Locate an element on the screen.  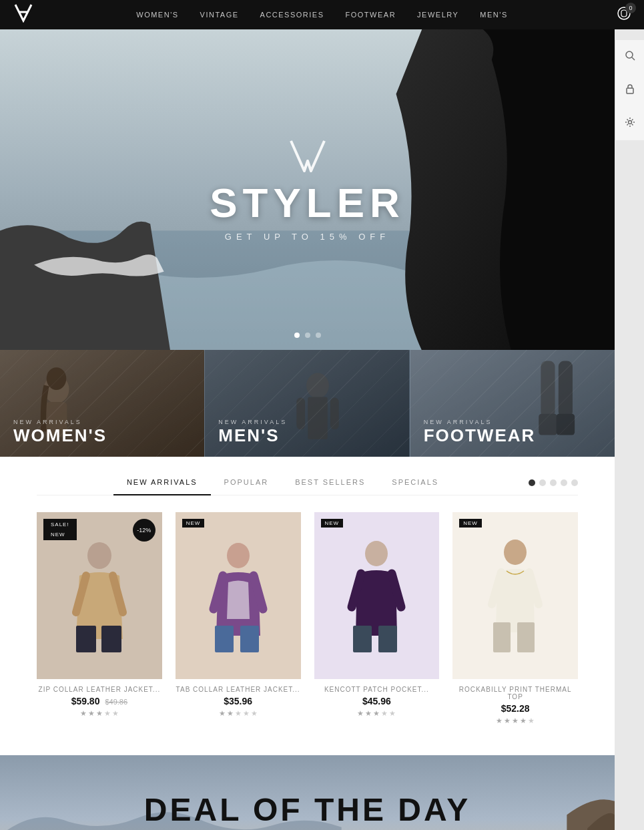
badge-new: NEW is located at coordinates (60, 534).